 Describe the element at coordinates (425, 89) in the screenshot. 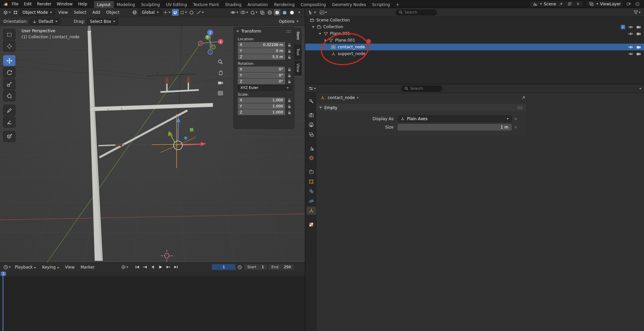

I see `properties-search-input` at that location.